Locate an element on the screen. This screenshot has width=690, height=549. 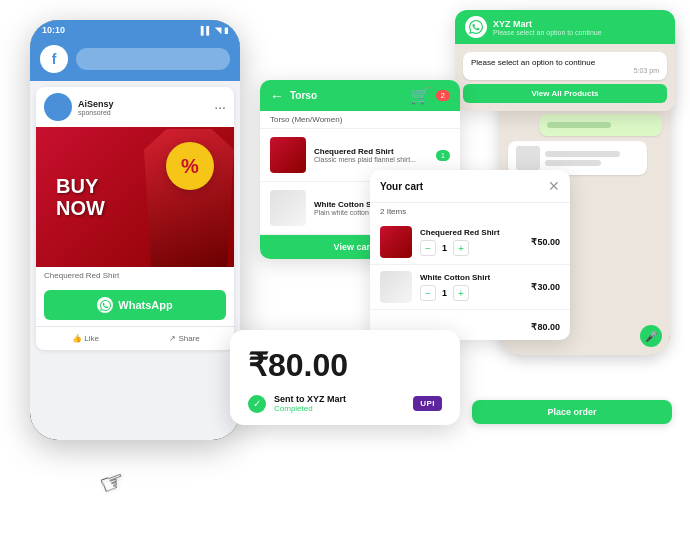
upi-logo: UPI is located at coordinates (428, 404).